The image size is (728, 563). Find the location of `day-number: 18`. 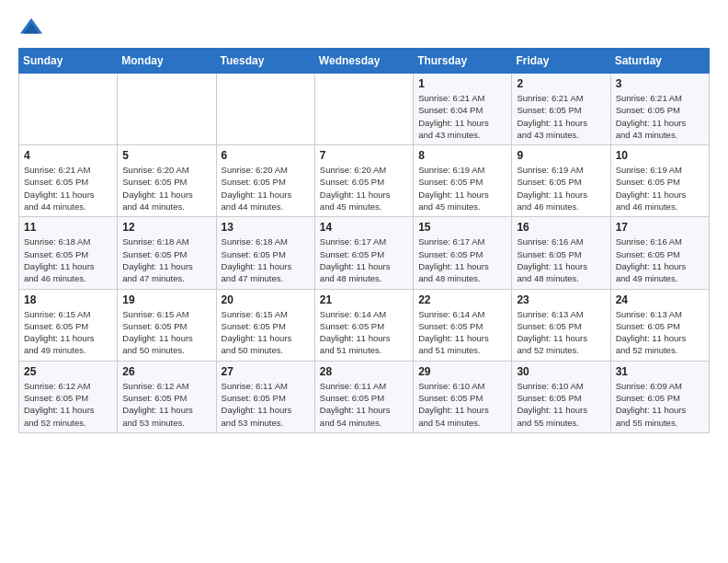

day-number: 18 is located at coordinates (68, 300).